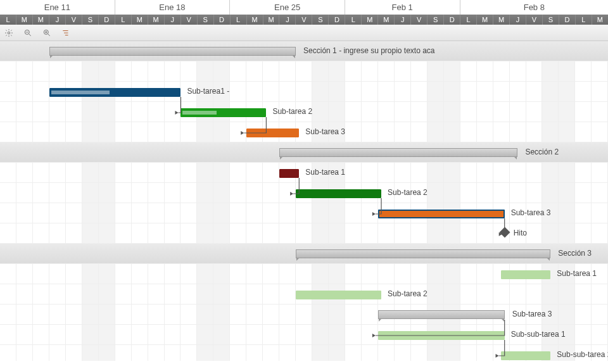 Image resolution: width=608 pixels, height=364 pixels. I want to click on task-row: Sub-tarea1 -, so click(304, 92).